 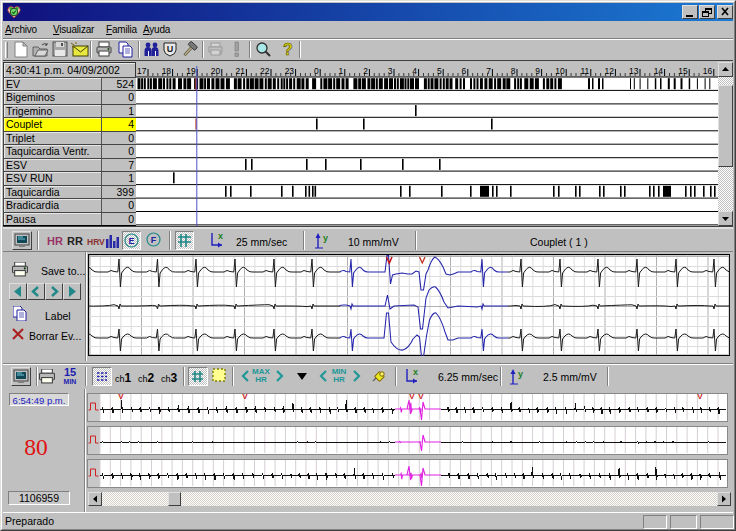 What do you see at coordinates (440, 71) in the screenshot?
I see `svg-text: 5` at bounding box center [440, 71].